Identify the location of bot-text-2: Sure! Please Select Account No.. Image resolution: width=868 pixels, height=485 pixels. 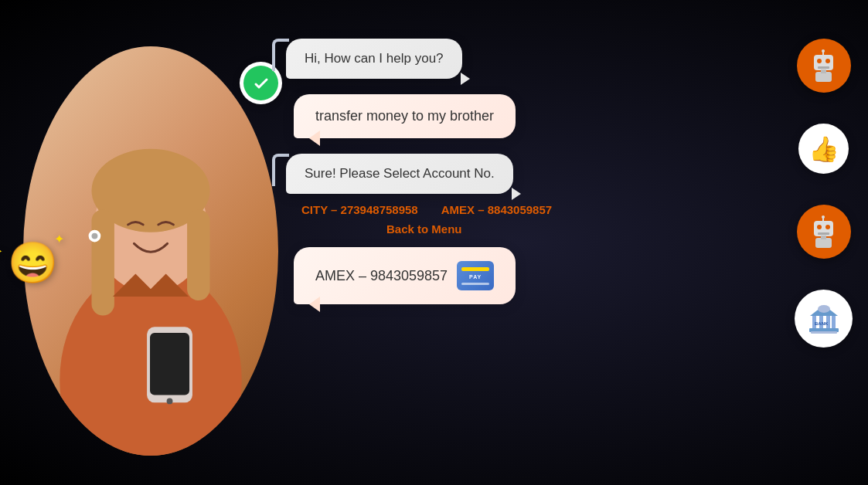
(400, 173).